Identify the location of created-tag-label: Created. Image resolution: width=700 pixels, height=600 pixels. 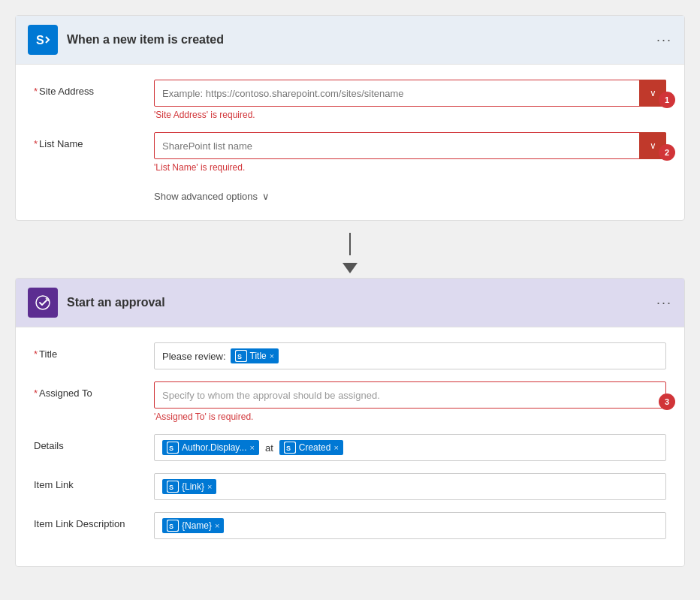
(315, 448).